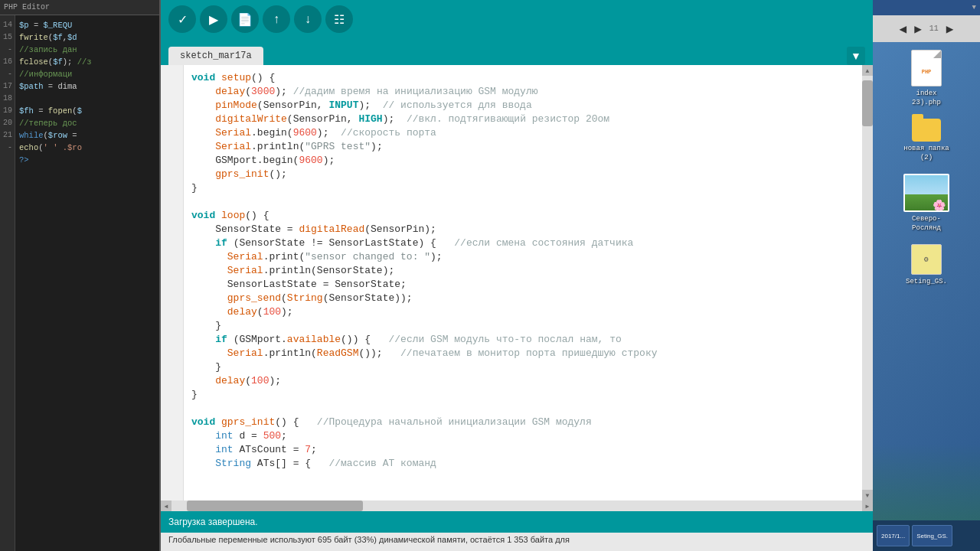  What do you see at coordinates (926, 130) in the screenshot?
I see `folder-icon` at bounding box center [926, 130].